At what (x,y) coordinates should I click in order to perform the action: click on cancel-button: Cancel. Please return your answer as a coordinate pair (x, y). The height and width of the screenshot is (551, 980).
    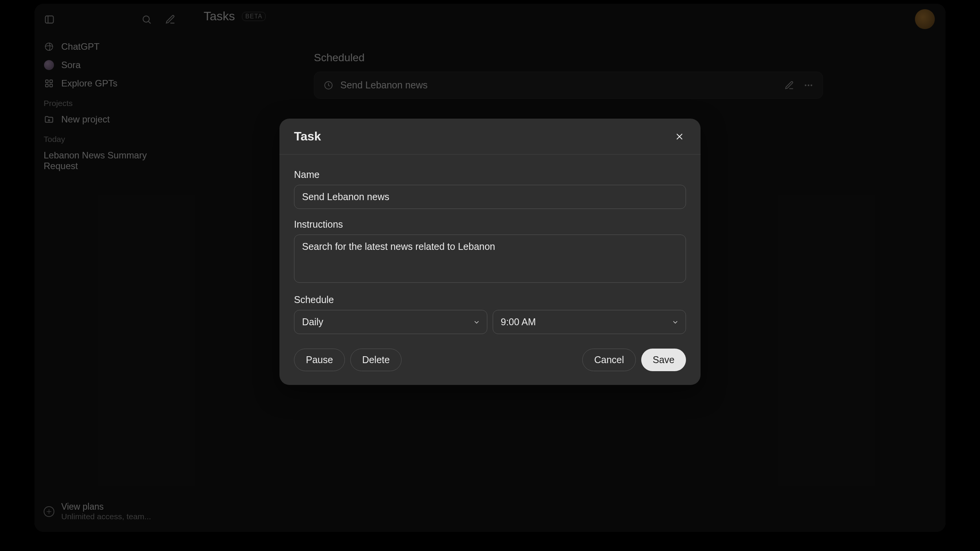
    Looking at the image, I should click on (609, 360).